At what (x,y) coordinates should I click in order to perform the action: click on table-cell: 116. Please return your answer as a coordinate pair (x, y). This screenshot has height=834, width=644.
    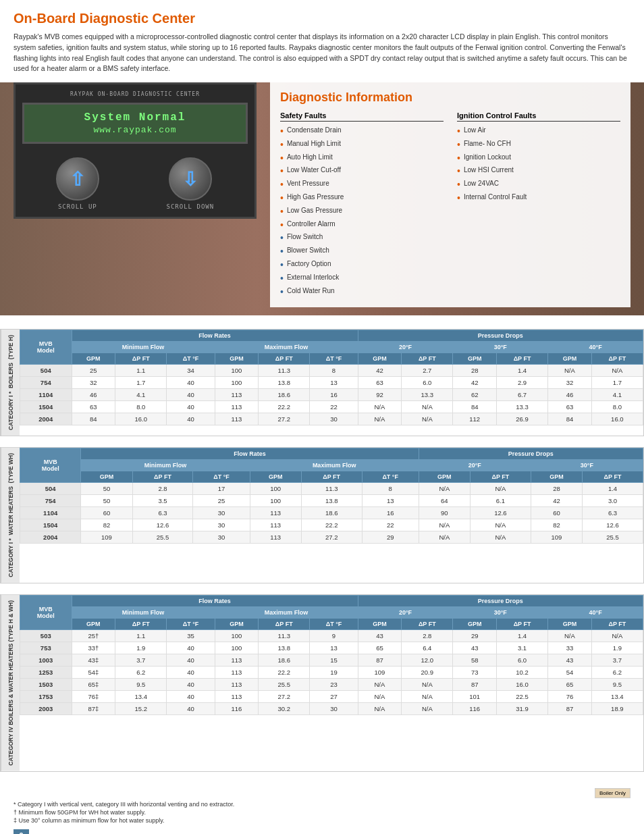
    Looking at the image, I should click on (236, 709).